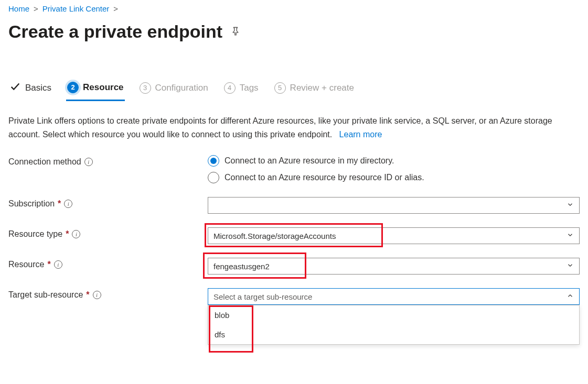 The height and width of the screenshot is (384, 588). What do you see at coordinates (76, 8) in the screenshot?
I see `breadcrumb-private-link-center: Private Link Center` at bounding box center [76, 8].